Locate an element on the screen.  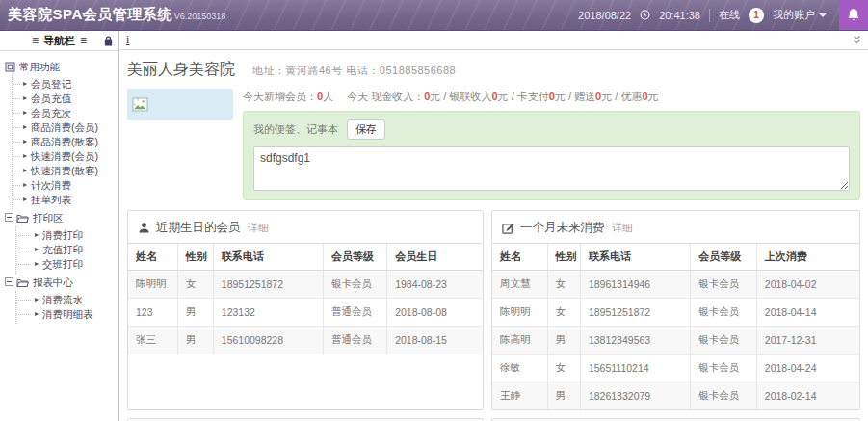
account-label: 我的账户 is located at coordinates (794, 15).